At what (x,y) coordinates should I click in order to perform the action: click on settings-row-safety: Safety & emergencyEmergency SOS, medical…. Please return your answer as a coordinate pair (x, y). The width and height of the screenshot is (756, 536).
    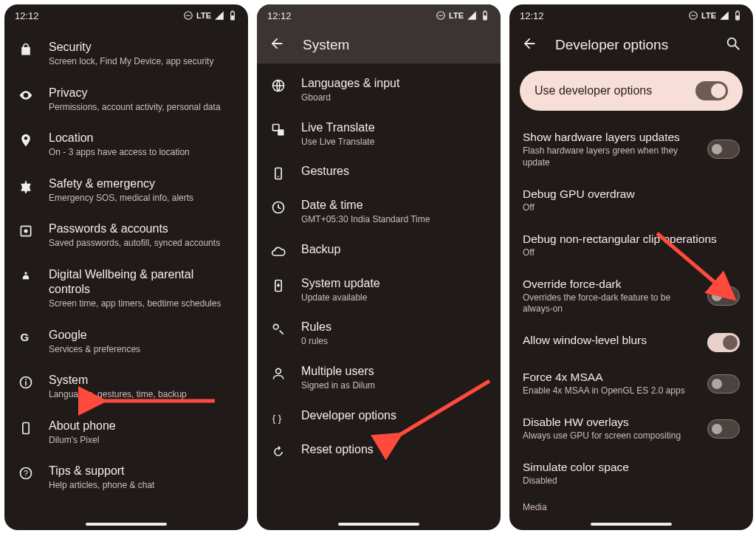
    Looking at the image, I should click on (126, 190).